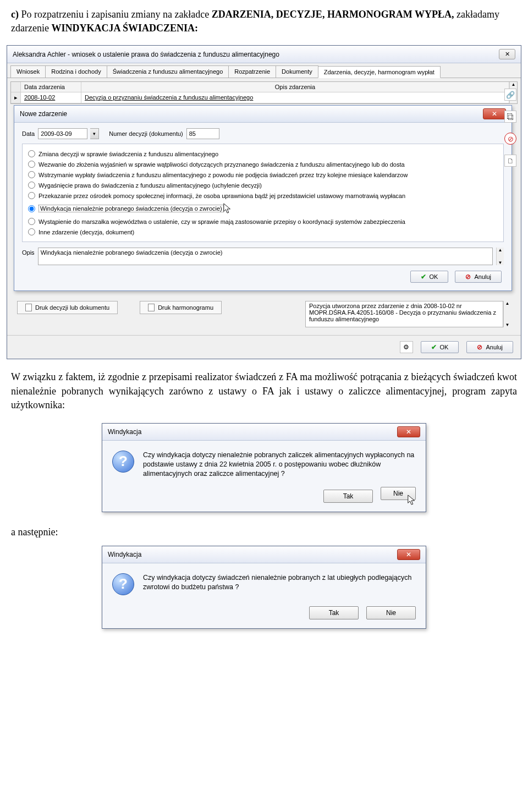 The height and width of the screenshot is (812, 528). What do you see at coordinates (500, 256) in the screenshot?
I see `opis-scrollbar: ▲▼` at bounding box center [500, 256].